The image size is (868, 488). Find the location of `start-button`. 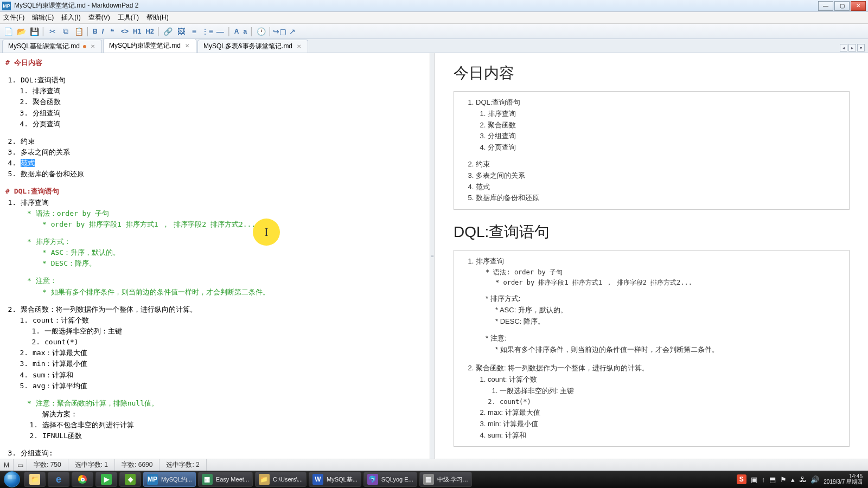

start-button is located at coordinates (12, 479).